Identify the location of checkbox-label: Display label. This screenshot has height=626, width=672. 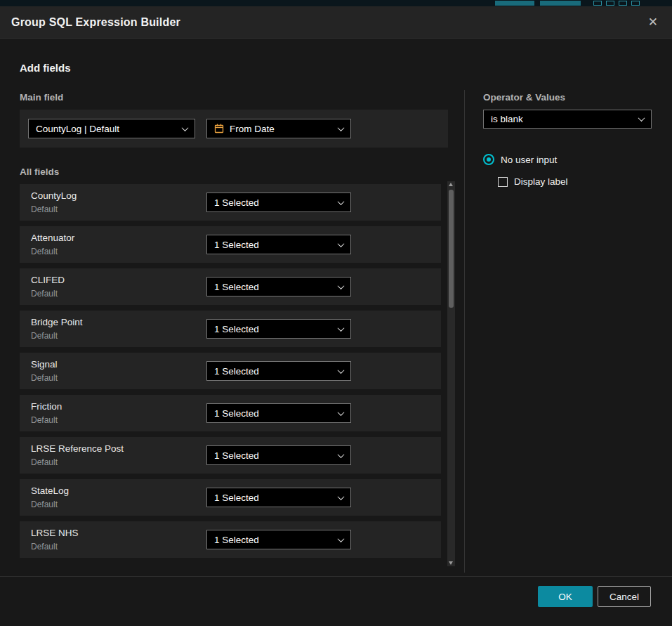
(541, 181).